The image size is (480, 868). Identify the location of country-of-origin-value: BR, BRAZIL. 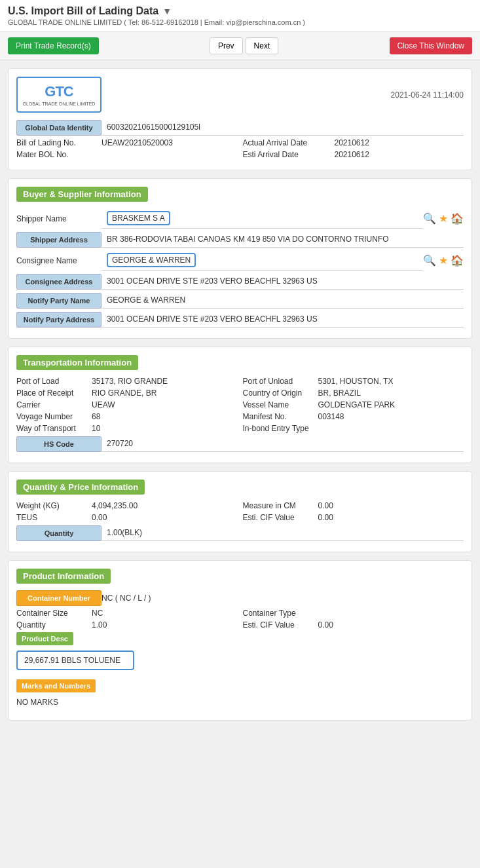
(339, 393).